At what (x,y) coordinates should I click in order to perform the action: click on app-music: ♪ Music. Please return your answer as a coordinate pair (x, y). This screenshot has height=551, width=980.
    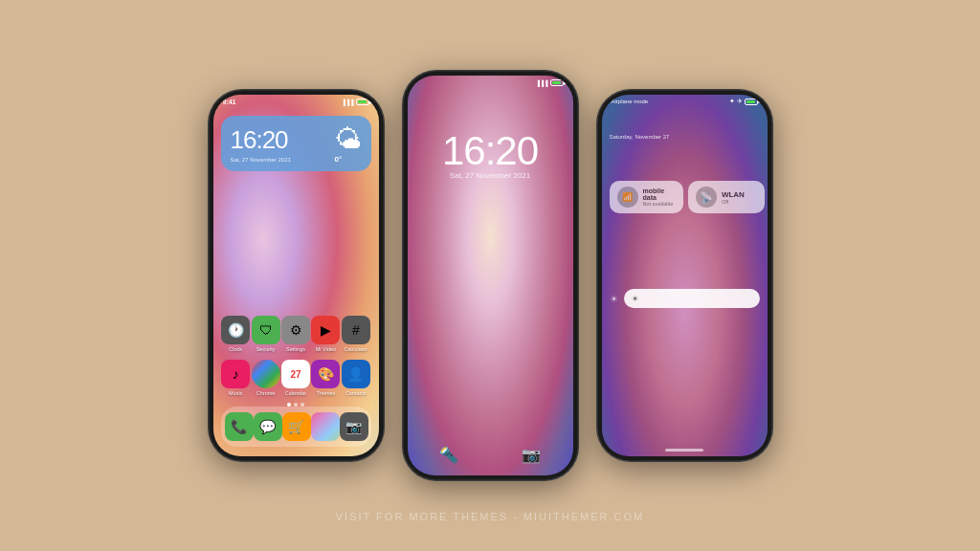
    Looking at the image, I should click on (235, 378).